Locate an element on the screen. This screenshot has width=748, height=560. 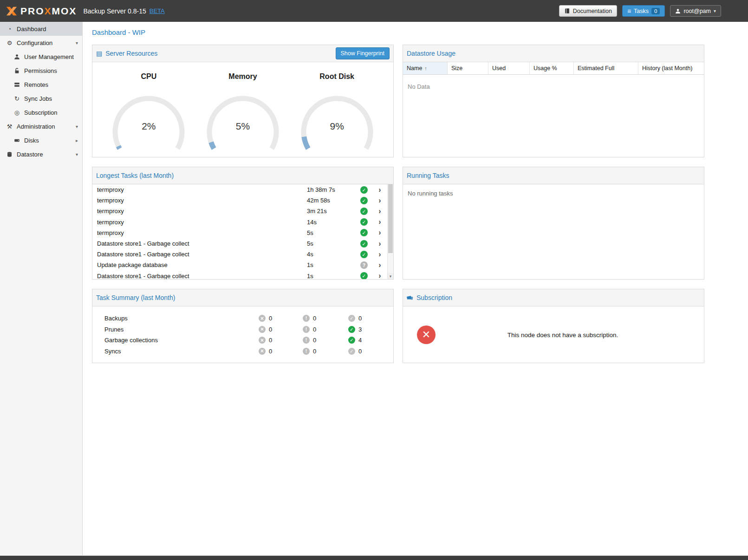
table-row: Garbage collections 0 0 4 is located at coordinates (249, 340).